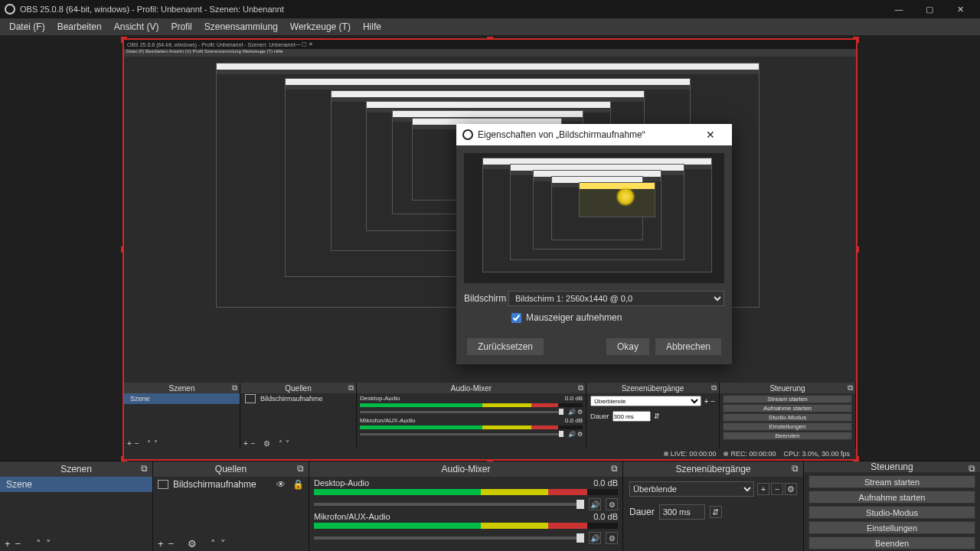  What do you see at coordinates (38, 543) in the screenshot?
I see `scene-up-button` at bounding box center [38, 543].